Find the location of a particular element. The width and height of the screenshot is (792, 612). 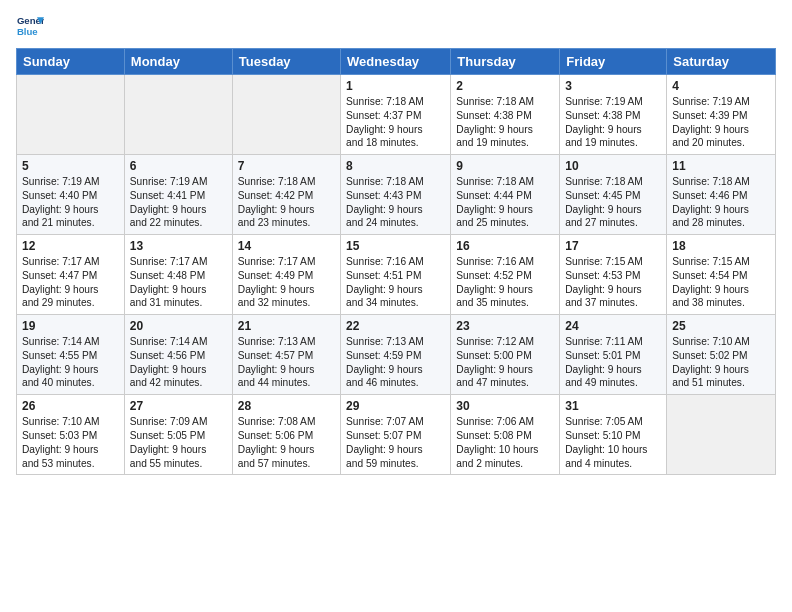

day-number: 26 is located at coordinates (70, 406).